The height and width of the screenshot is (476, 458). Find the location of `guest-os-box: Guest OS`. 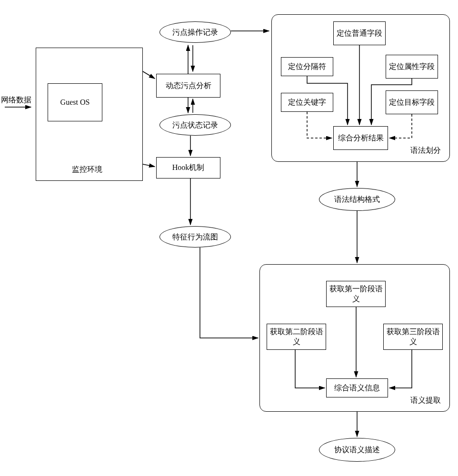

guest-os-box: Guest OS is located at coordinates (75, 102).